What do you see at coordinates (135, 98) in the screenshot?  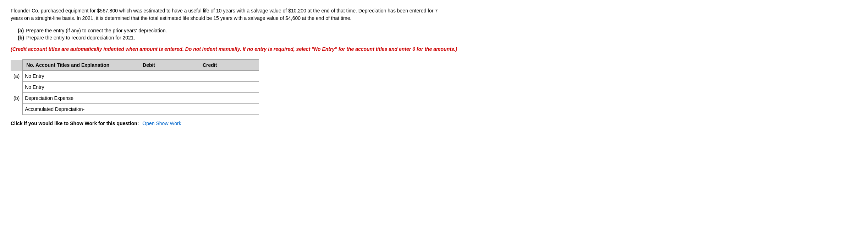 I see `table-row-b1: (b)` at bounding box center [135, 98].